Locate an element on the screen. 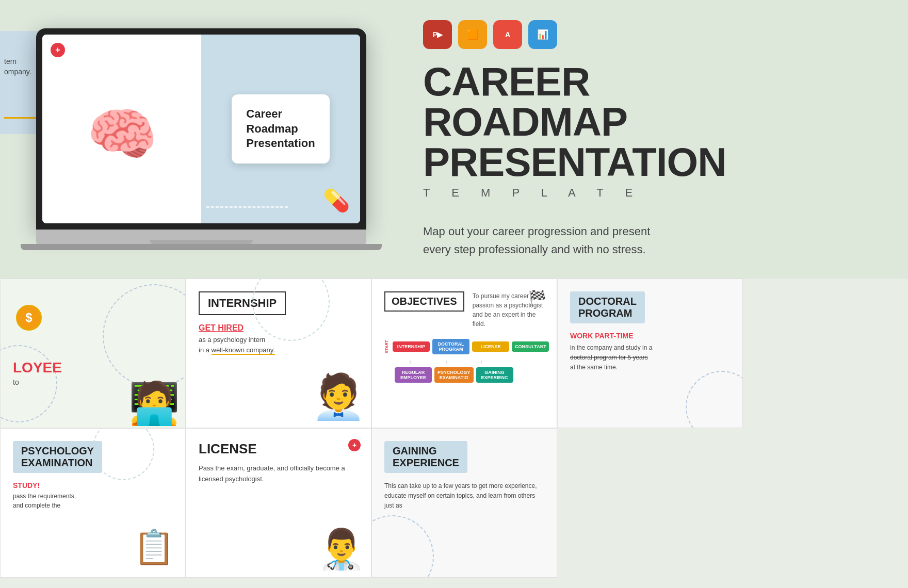 This screenshot has width=908, height=588. roadmap-bottom-row: REGULAREMPLOYEE PSYCHOLOGYEXAMINATIO GAI… is located at coordinates (469, 375).